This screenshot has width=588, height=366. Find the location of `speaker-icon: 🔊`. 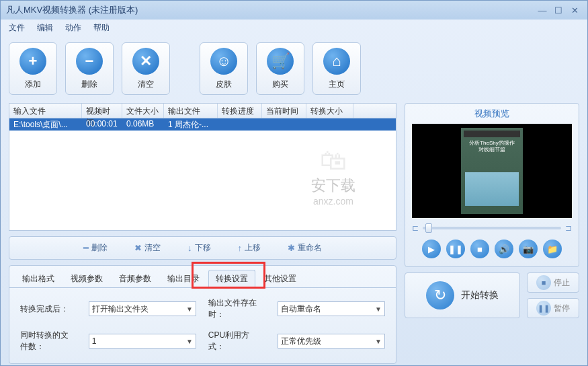

speaker-icon: 🔊 is located at coordinates (504, 249).